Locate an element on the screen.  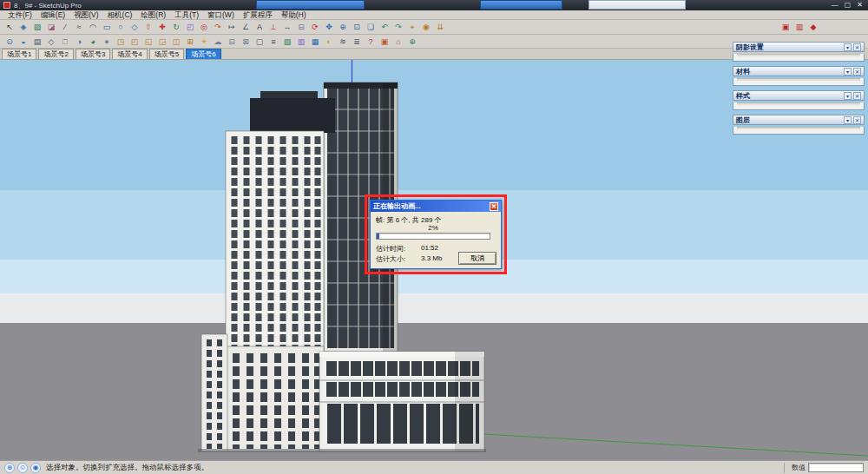
zoom-extents-tool: ❏ is located at coordinates (371, 27).